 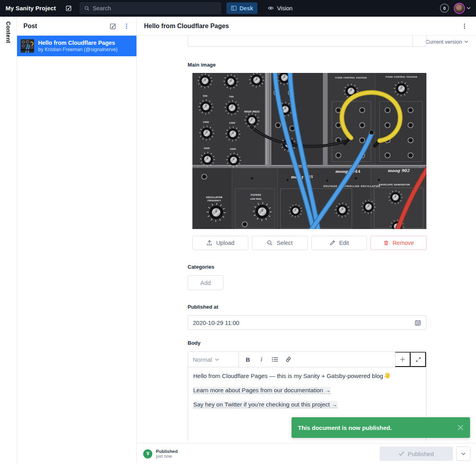 I want to click on svg-text: 2600, so click(x=232, y=149).